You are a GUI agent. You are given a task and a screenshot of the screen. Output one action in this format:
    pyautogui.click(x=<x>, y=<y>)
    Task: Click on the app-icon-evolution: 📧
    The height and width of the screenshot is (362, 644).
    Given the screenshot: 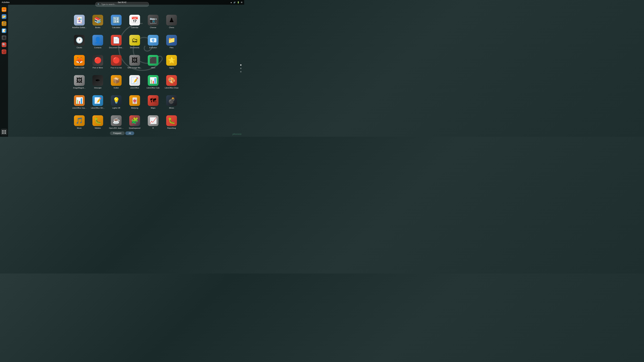 What is the action you would take?
    pyautogui.click(x=153, y=40)
    